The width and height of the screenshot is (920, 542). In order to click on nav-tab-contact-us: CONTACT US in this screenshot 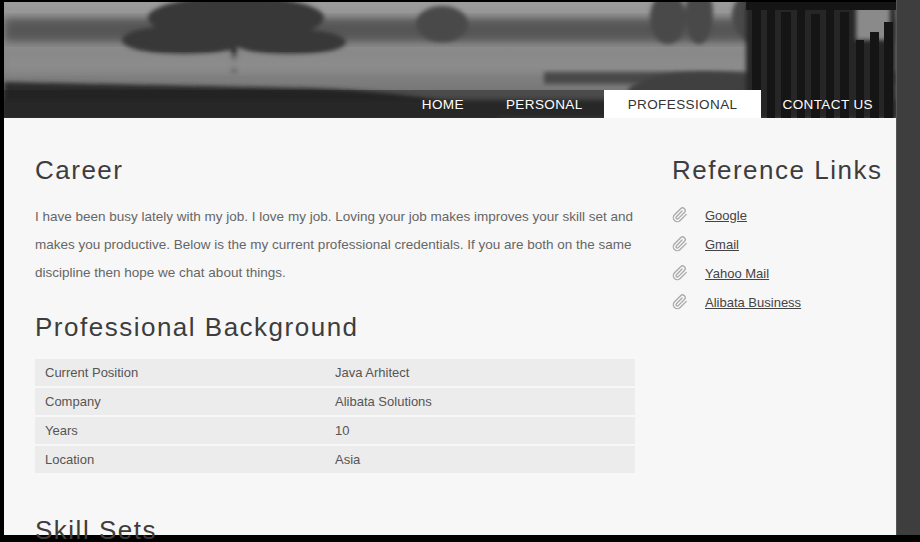, I will do `click(828, 104)`.